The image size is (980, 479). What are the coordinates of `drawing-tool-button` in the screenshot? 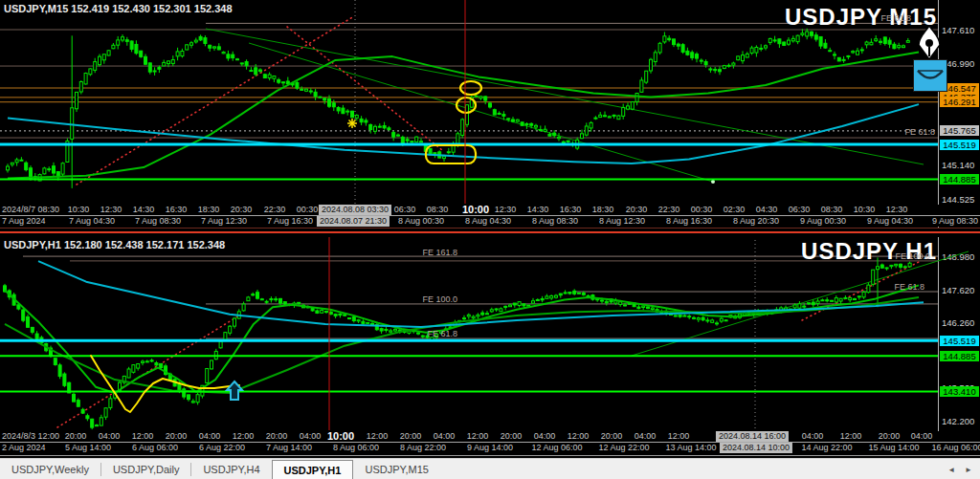 It's located at (930, 76).